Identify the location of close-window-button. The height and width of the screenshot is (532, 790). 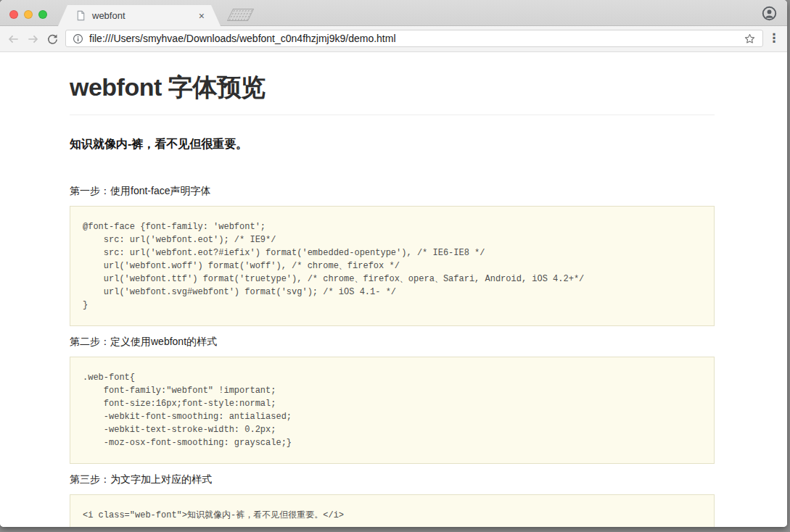
(14, 14).